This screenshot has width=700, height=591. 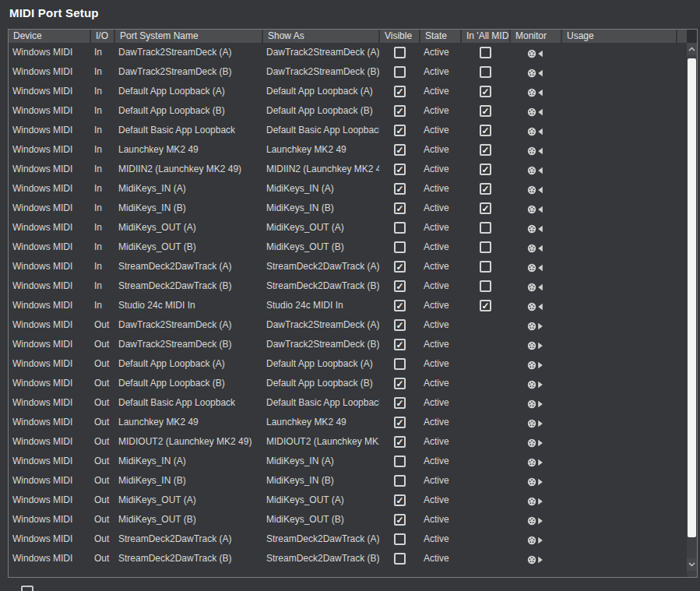 I want to click on bottom-partial-checkbox, so click(x=27, y=589).